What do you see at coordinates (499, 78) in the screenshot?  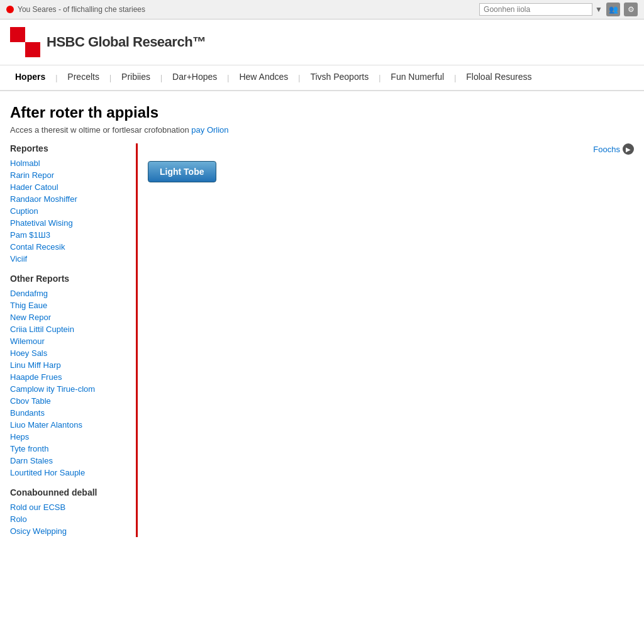 I see `nav-item-floloalresuress: Floloal Resuress` at bounding box center [499, 78].